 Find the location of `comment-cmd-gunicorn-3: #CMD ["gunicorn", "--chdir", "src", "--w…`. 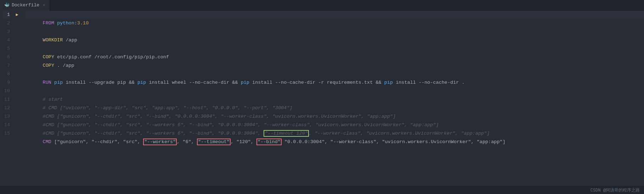

comment-cmd-gunicorn-3: #CMD ["gunicorn", "--chdir", "src", "--w… is located at coordinates (153, 134).